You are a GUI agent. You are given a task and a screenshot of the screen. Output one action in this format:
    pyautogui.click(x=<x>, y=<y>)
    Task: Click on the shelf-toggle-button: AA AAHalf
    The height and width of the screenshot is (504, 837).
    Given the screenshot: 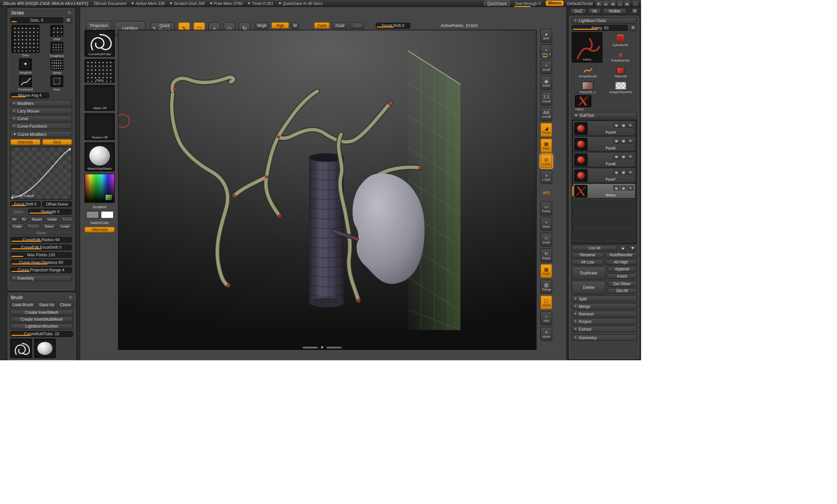 What is the action you would take?
    pyautogui.click(x=546, y=114)
    